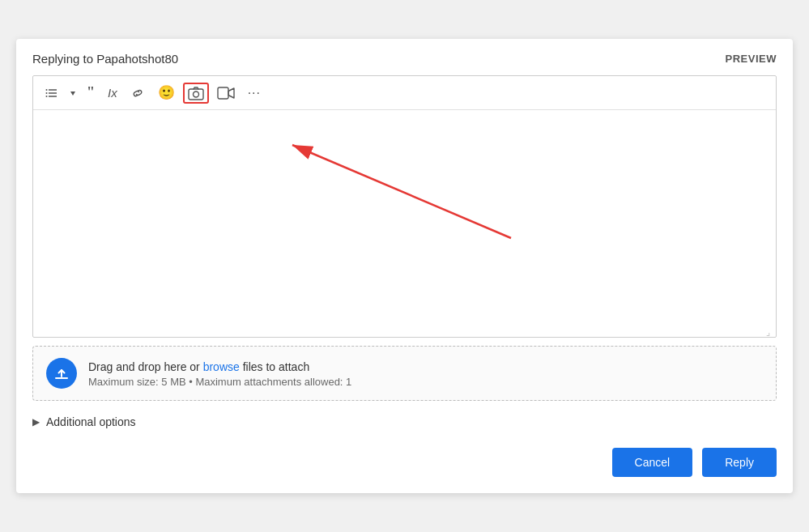 The width and height of the screenshot is (809, 532). What do you see at coordinates (752, 58) in the screenshot?
I see `preview-label: PREVIEW` at bounding box center [752, 58].